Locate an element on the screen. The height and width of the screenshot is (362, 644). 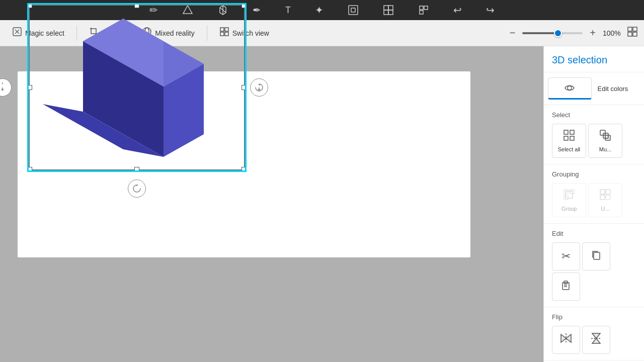
select-all-label: Select all is located at coordinates (570, 149).